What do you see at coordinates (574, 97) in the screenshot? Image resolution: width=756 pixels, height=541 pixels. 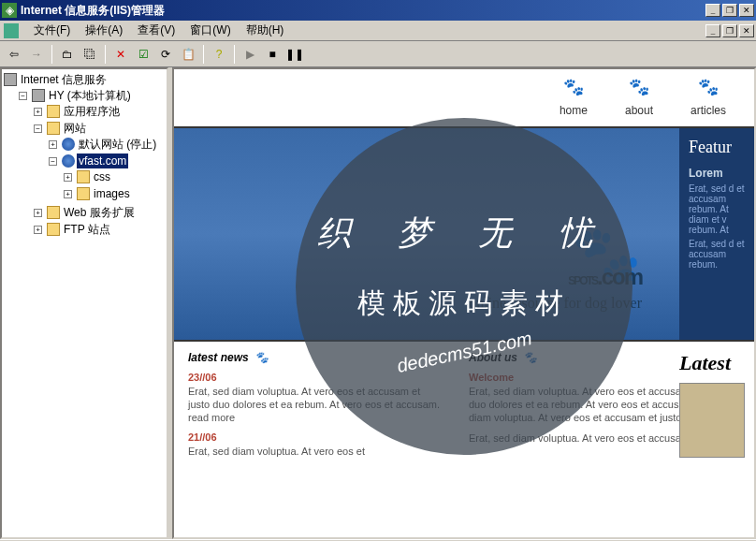 I see `nav-home: 🐾home` at bounding box center [574, 97].